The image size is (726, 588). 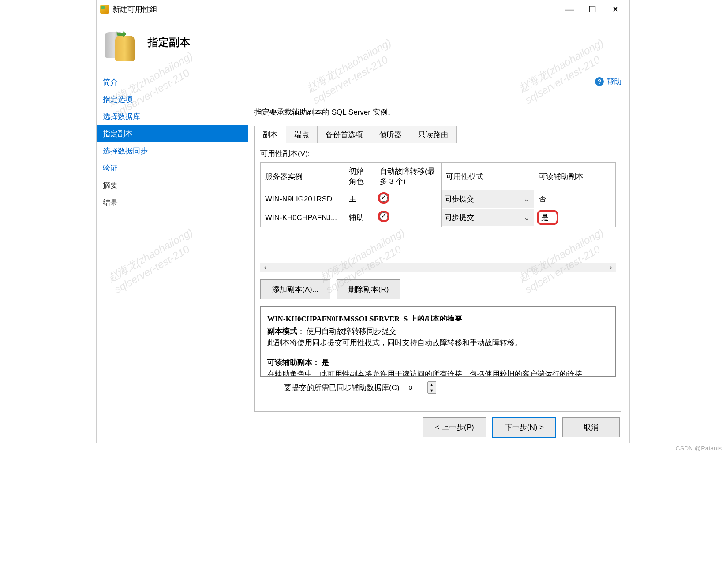 What do you see at coordinates (437, 343) in the screenshot?
I see `info-mode-desc: 此副本将使用同步提交可用性模式，同时支持自动故障转移和手动故障转移。` at bounding box center [437, 343].